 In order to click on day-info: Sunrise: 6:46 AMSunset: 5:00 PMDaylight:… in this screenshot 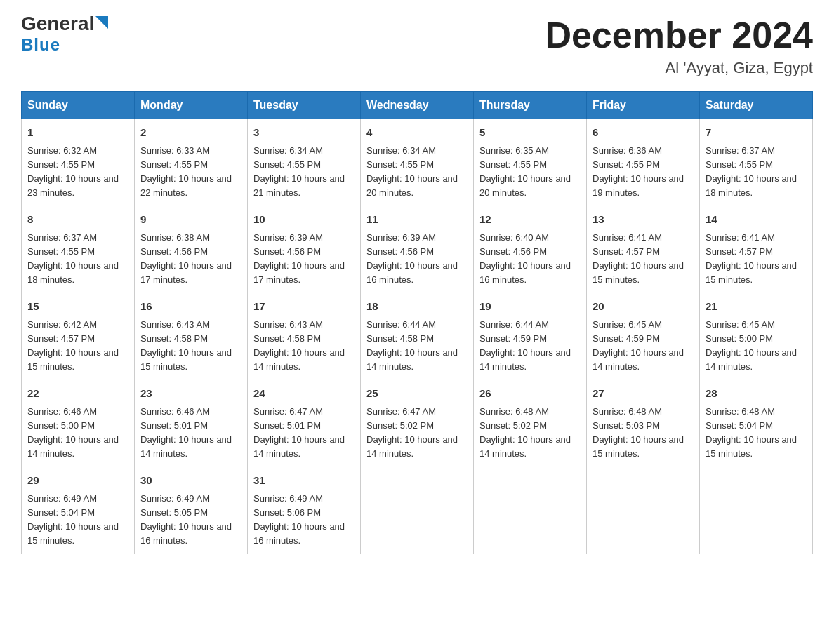, I will do `click(78, 434)`.